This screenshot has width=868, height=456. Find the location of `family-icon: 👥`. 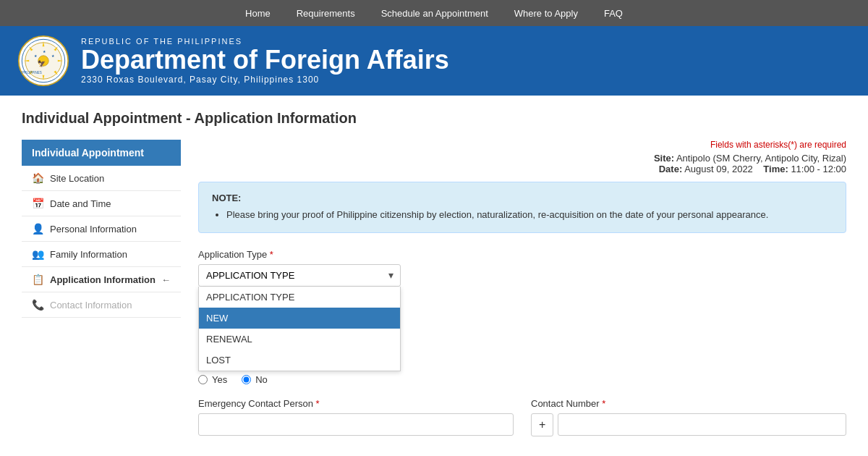

family-icon: 👥 is located at coordinates (38, 254).